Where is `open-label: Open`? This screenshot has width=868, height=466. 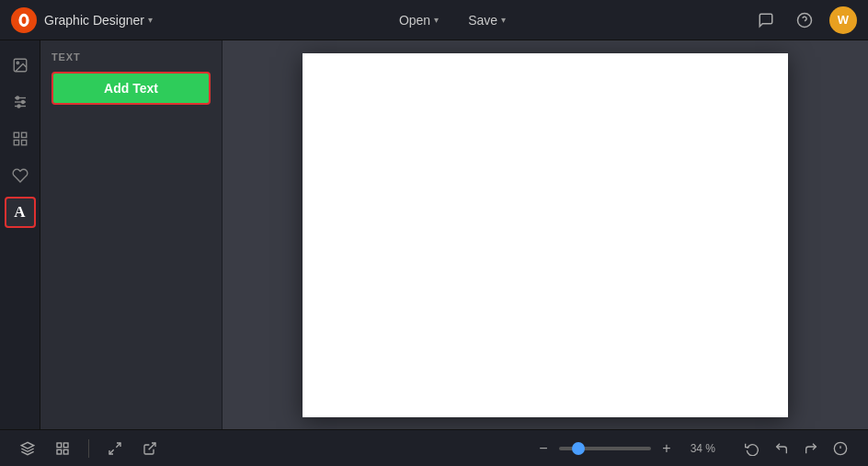
open-label: Open is located at coordinates (415, 20).